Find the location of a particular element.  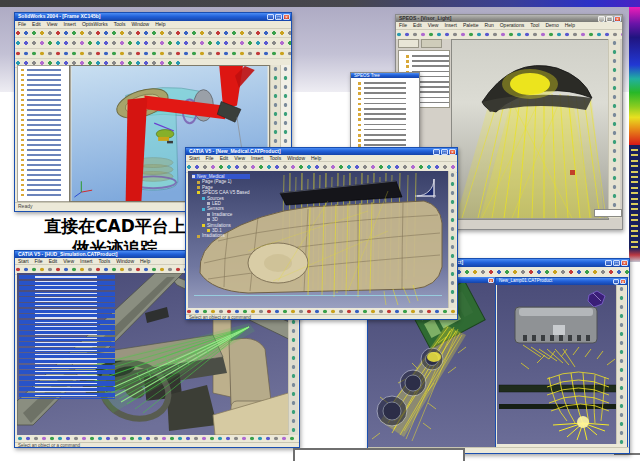

view-toolbar is located at coordinates (153, 54).